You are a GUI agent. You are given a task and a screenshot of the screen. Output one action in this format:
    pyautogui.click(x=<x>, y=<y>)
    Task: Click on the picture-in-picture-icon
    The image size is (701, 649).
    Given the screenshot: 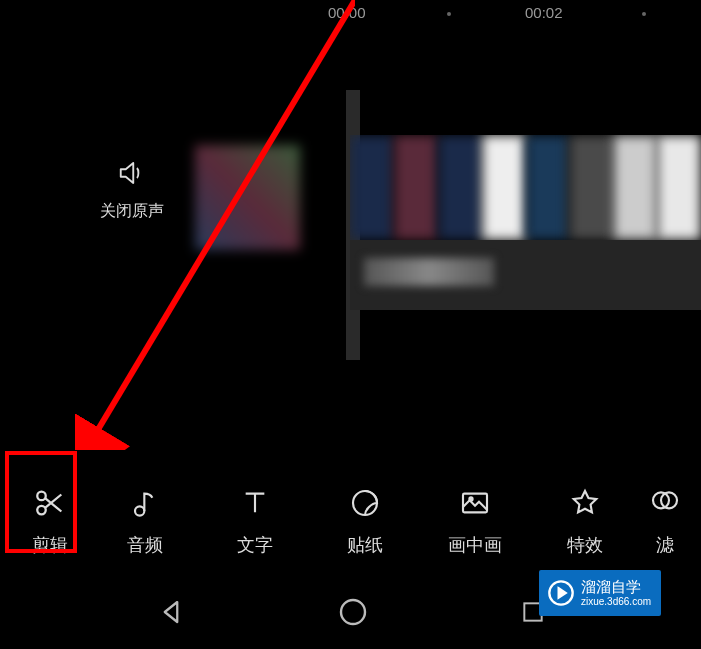 What is the action you would take?
    pyautogui.click(x=475, y=503)
    